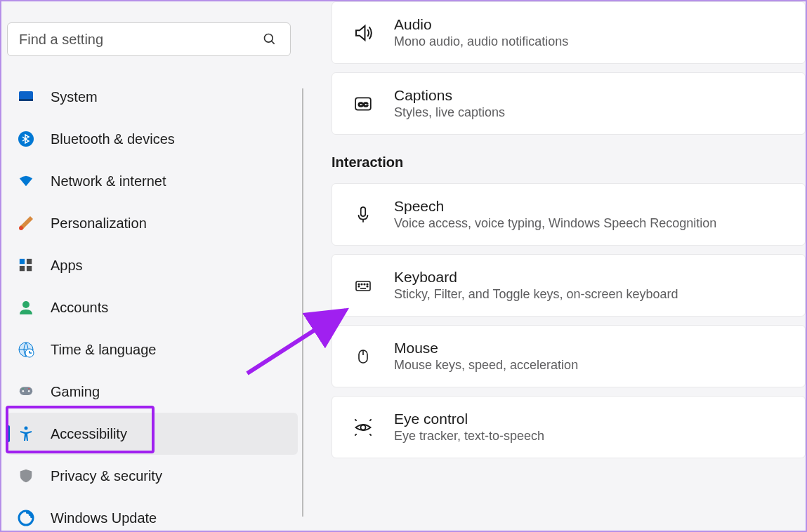 This screenshot has height=532, width=807. I want to click on keyboard-icon, so click(363, 286).